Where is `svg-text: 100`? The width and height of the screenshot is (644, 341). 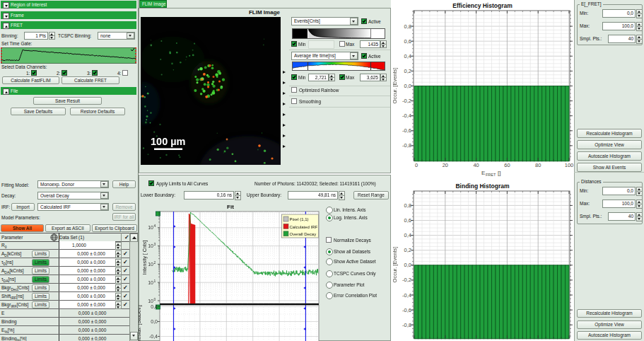 svg-text: 100 is located at coordinates (570, 166).